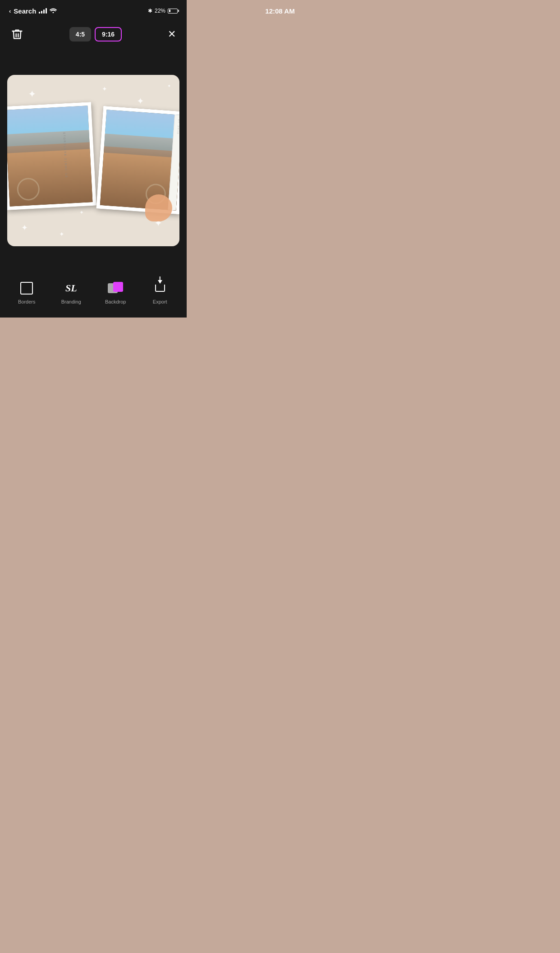 The image size is (560, 953). What do you see at coordinates (50, 156) in the screenshot?
I see `photo-image-left` at bounding box center [50, 156].